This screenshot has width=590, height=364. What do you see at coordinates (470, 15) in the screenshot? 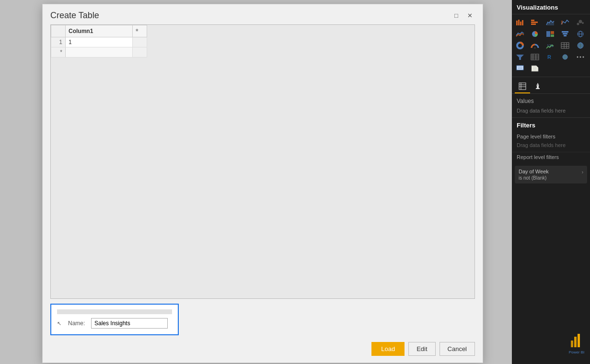
I see `close-button: ✕` at bounding box center [470, 15].